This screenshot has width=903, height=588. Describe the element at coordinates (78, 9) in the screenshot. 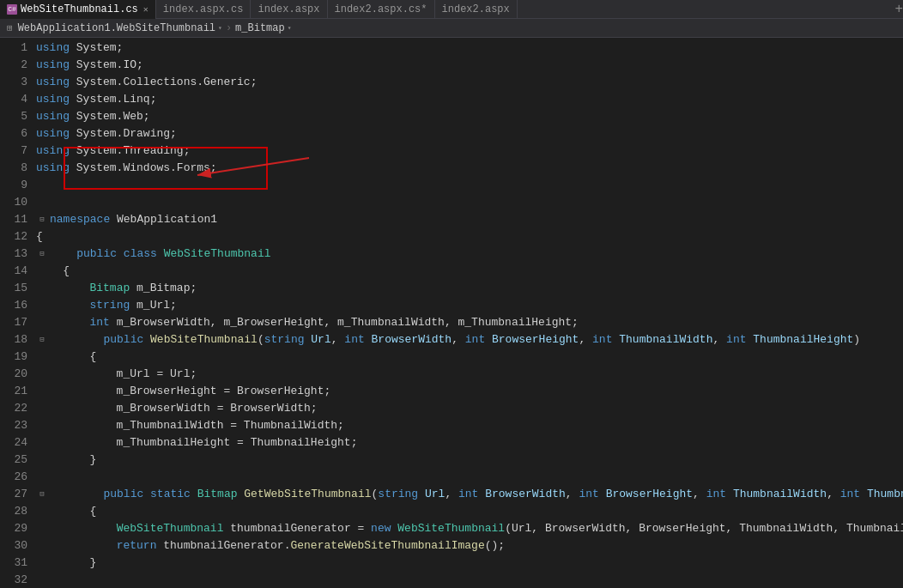

I see `tab-websitethumbnail-cs: C# WebSiteThumbnail.cs ✕` at that location.